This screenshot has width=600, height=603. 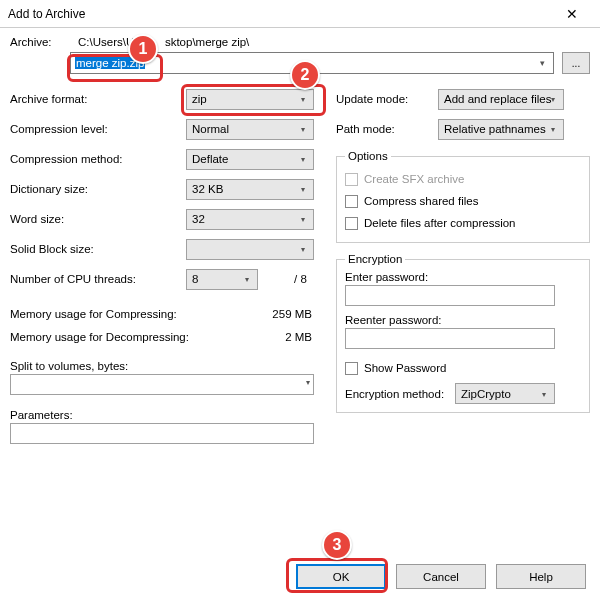 I want to click on compression-level-label: Compression level:, so click(x=98, y=129).